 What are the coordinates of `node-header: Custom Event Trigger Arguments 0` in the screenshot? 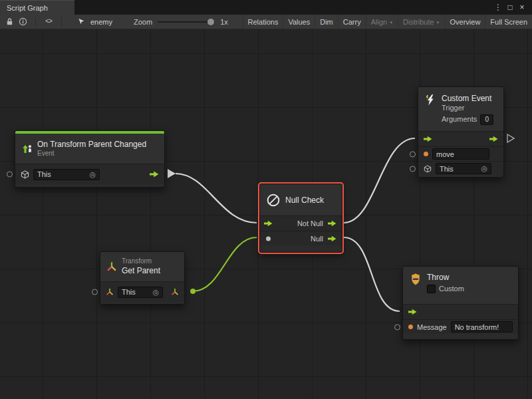 It's located at (461, 109).